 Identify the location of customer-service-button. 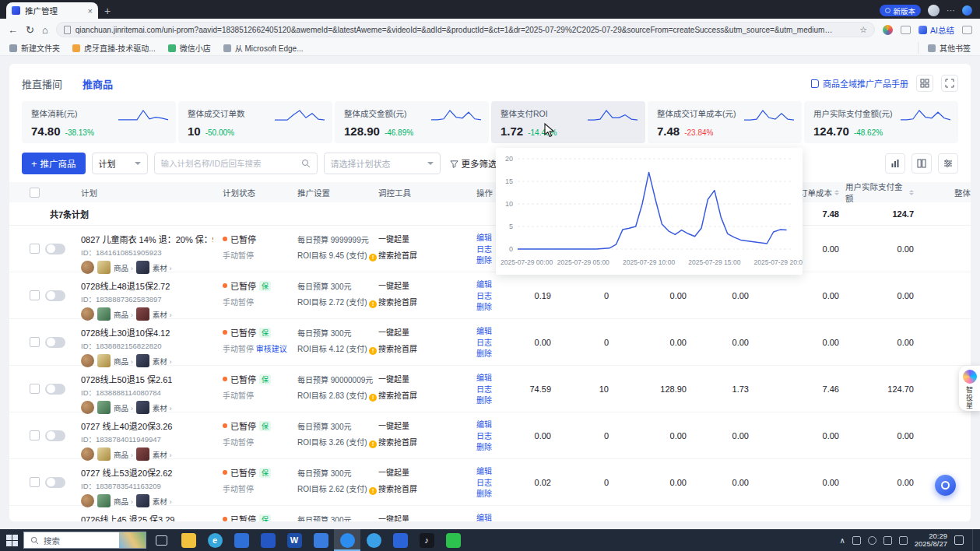
(945, 486).